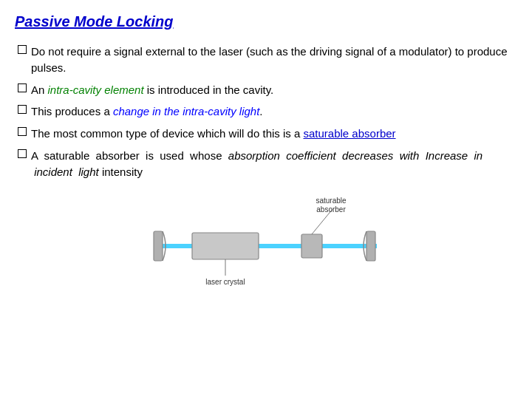  What do you see at coordinates (331, 210) in the screenshot?
I see `saturable-absorber-diagram-label2: absorber` at bounding box center [331, 210].